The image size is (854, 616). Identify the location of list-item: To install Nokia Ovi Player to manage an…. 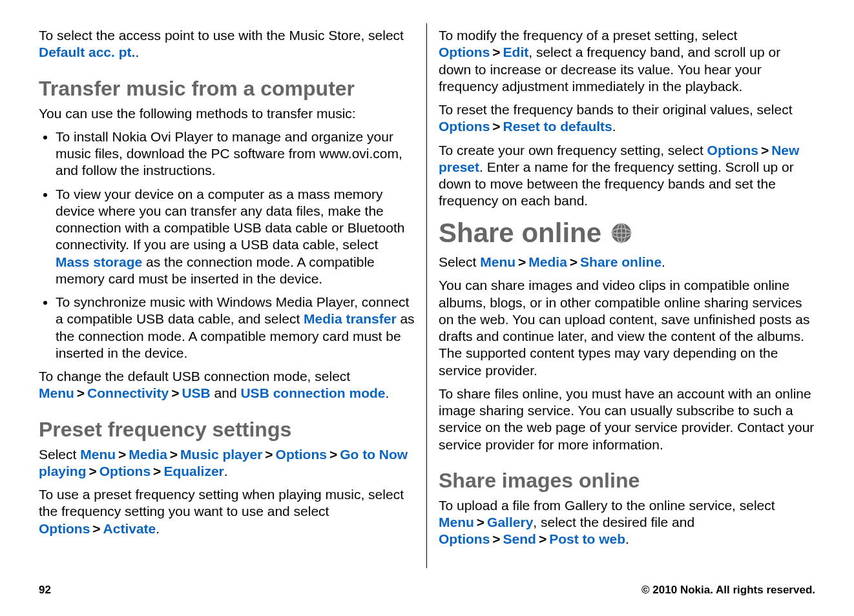
(235, 154).